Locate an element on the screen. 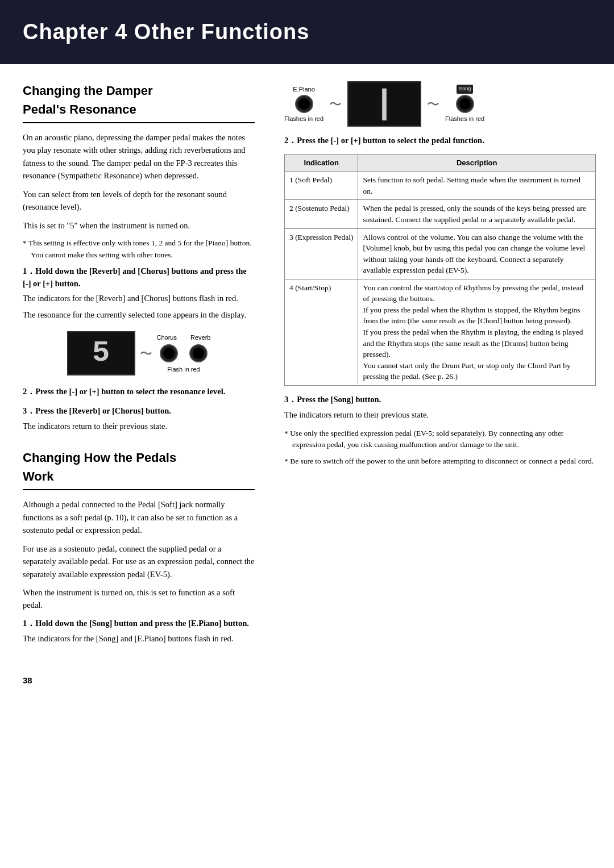 The image size is (614, 868). right-wave-right: 〜 is located at coordinates (433, 105).